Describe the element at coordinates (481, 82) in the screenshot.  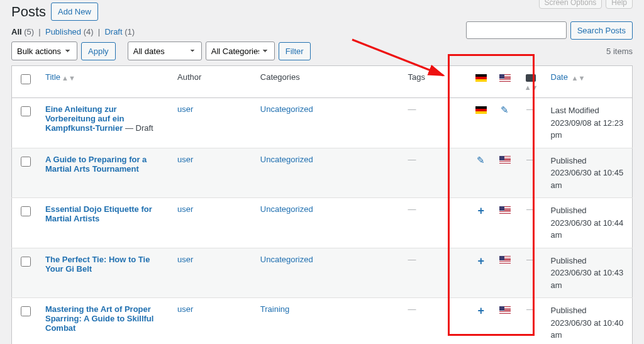
I see `col-lang-de` at that location.